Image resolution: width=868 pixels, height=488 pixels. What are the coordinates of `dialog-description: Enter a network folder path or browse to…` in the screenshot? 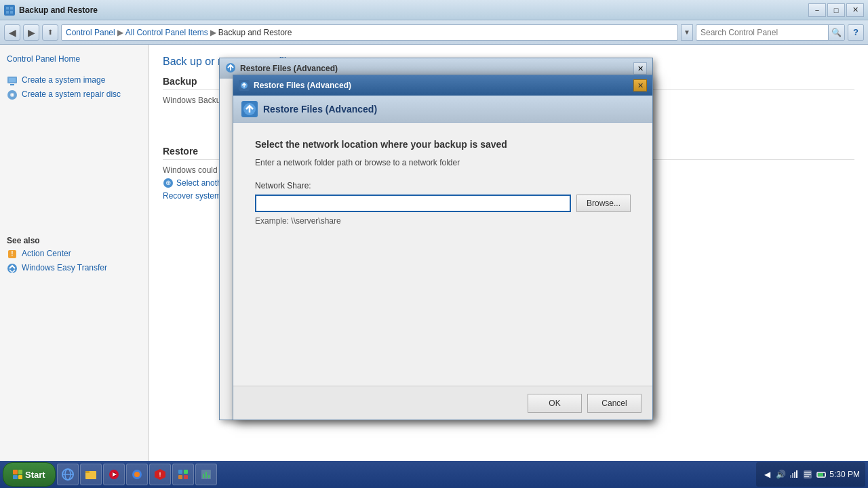 It's located at (443, 163).